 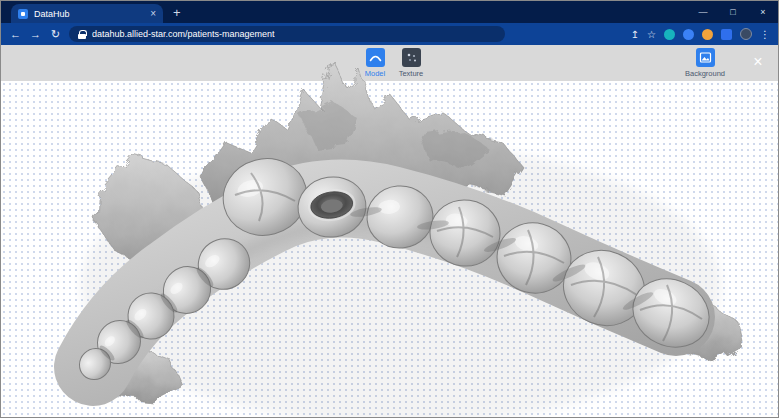 What do you see at coordinates (23, 14) in the screenshot?
I see `tab-favicon` at bounding box center [23, 14].